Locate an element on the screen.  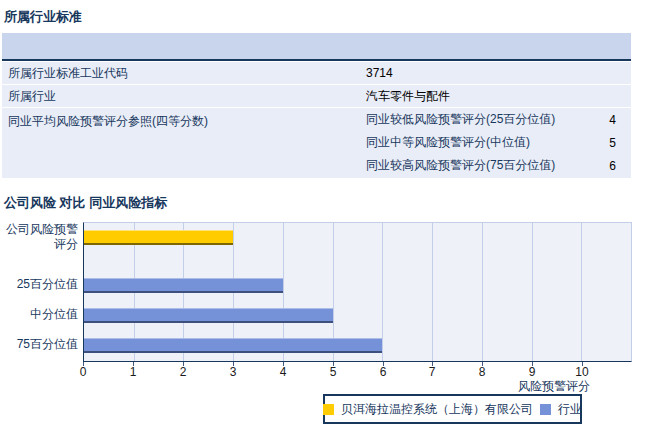
category-label-median: 中分位值 is located at coordinates (39, 314).